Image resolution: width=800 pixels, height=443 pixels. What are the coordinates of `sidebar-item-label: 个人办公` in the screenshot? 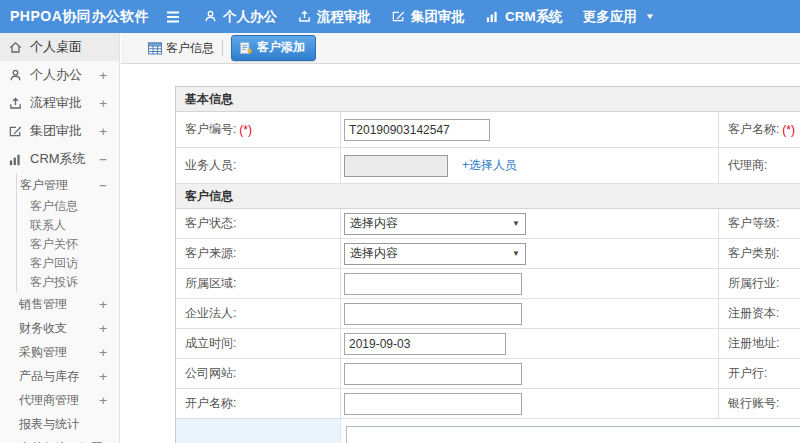 It's located at (56, 75).